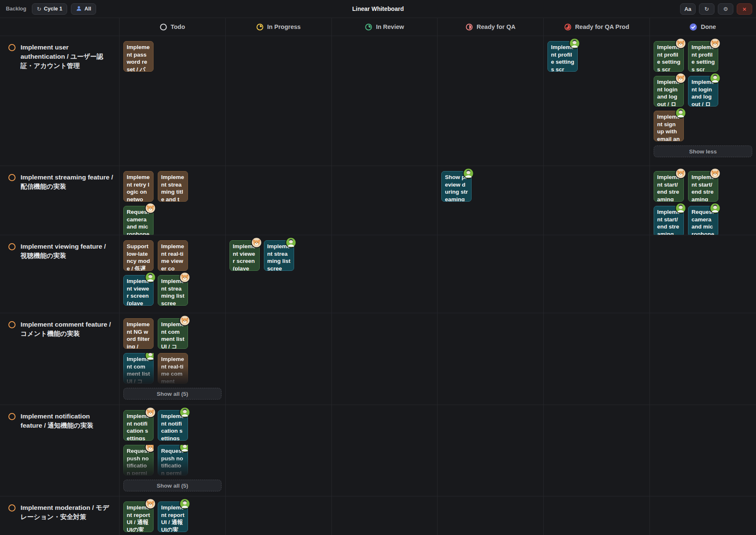 The image size is (756, 535). Describe the element at coordinates (368, 27) in the screenshot. I see `status-in-review-icon` at that location.